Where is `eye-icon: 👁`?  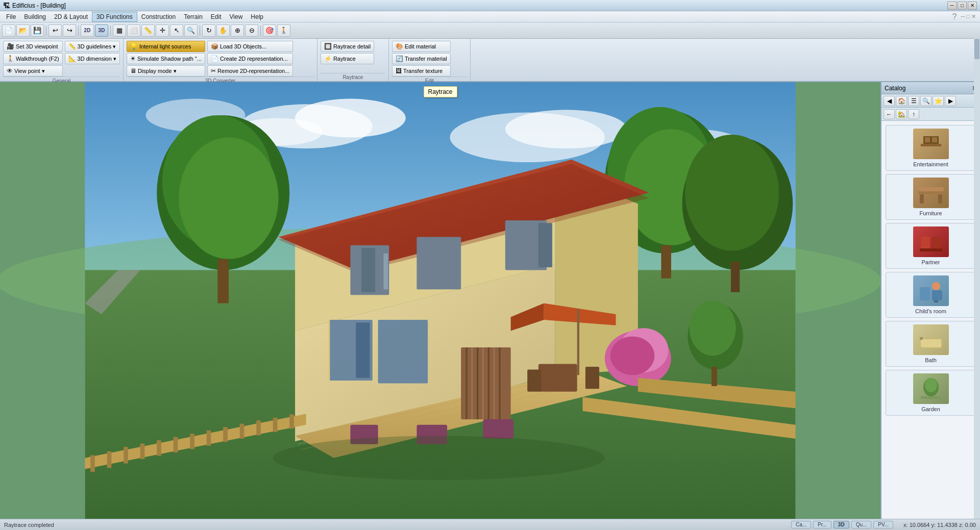
eye-icon: 👁 is located at coordinates (10, 71).